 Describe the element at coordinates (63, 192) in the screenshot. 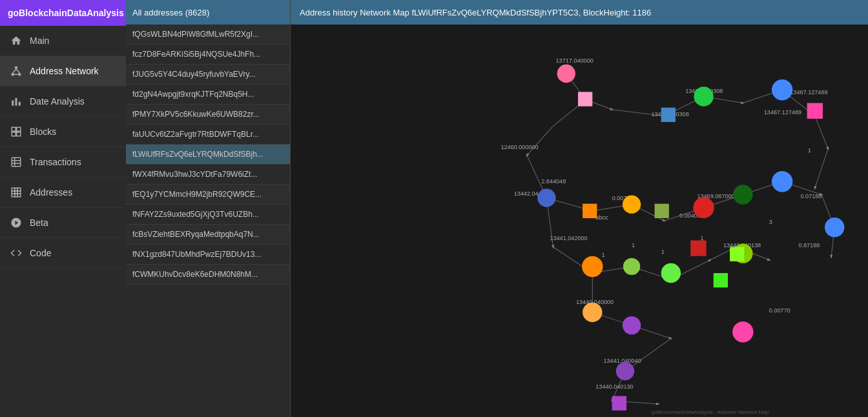

I see `sidebar-item-addresses: Addresses` at that location.